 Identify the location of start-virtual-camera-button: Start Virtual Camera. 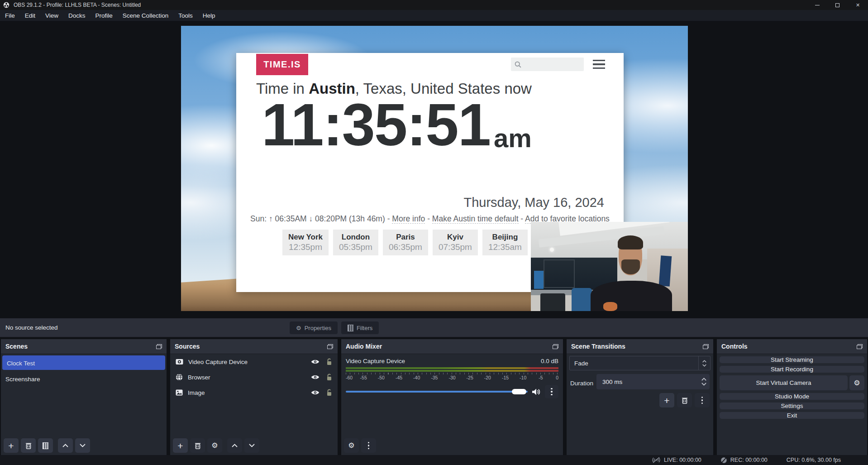
(784, 383).